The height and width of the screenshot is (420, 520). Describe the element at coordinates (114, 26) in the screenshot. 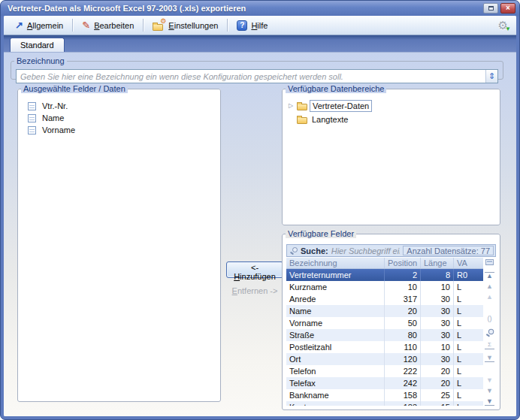

I see `toolbar-button-label: Bearbeiten` at that location.